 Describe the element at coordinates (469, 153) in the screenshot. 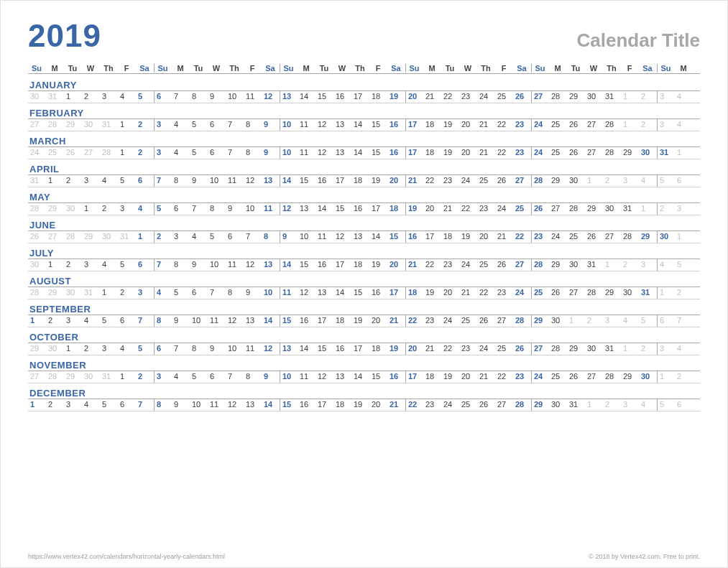

I see `day-cell: 20` at that location.